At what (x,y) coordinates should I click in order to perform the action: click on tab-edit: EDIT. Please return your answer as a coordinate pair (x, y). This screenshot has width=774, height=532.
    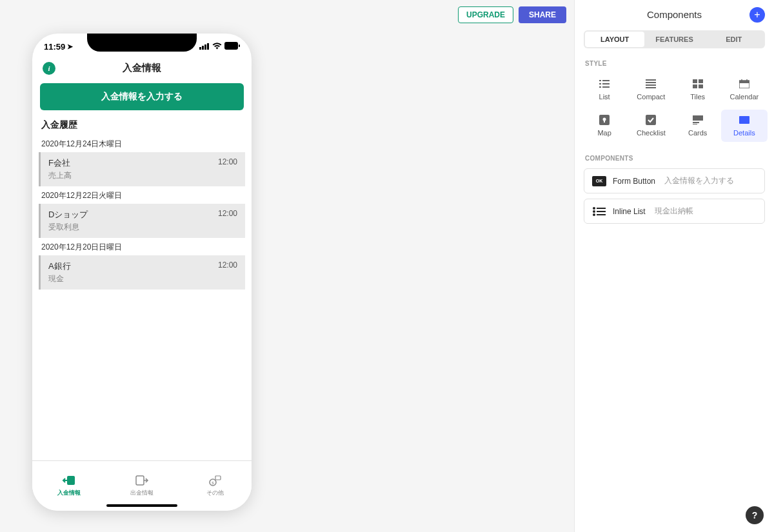
    Looking at the image, I should click on (734, 39).